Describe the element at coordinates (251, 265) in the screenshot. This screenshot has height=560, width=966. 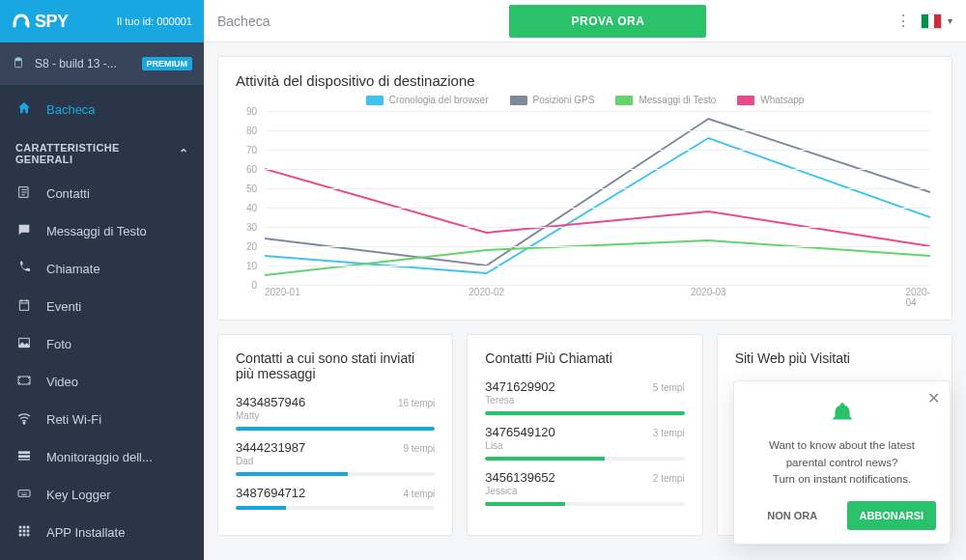
I see `y-tick: 10` at that location.